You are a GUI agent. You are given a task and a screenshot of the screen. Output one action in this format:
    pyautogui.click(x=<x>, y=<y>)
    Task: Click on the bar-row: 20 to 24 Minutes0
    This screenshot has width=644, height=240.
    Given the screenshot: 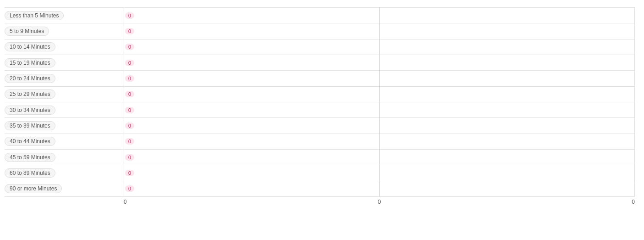 What is the action you would take?
    pyautogui.click(x=320, y=78)
    